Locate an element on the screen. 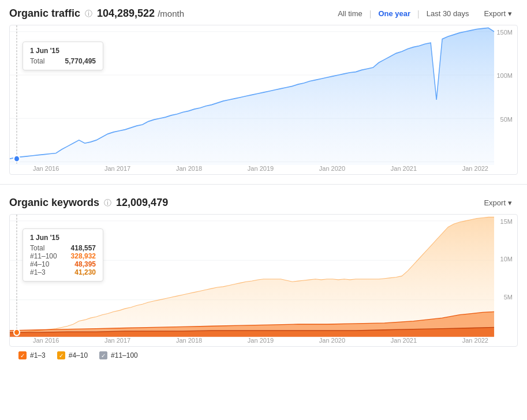  section-divider is located at coordinates (263, 185).